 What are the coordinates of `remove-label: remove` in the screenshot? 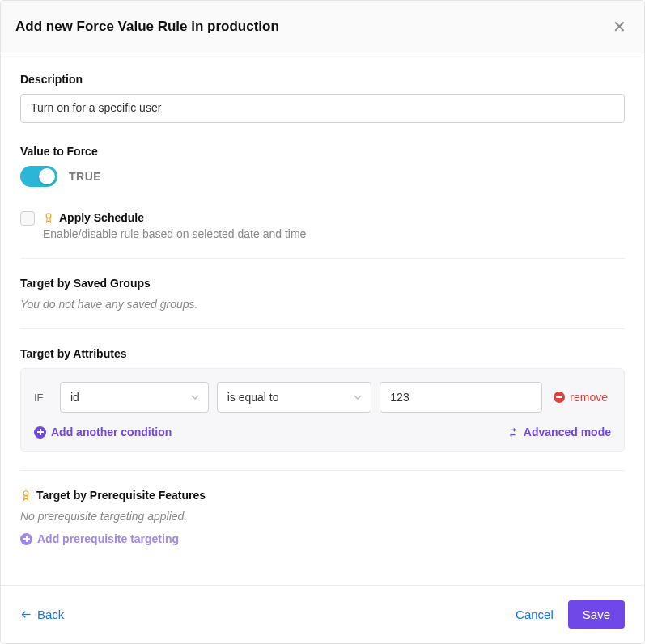 It's located at (589, 397).